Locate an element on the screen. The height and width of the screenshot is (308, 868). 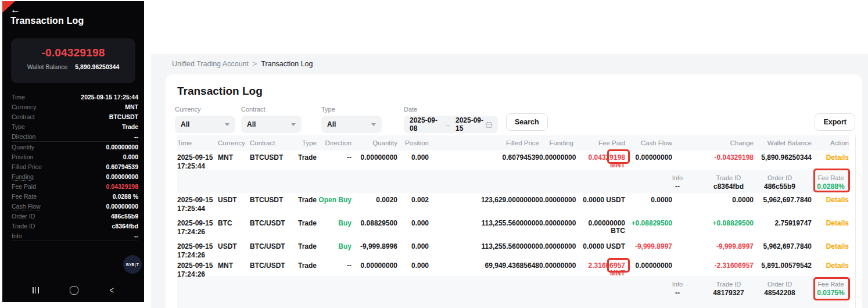
table-row: 2025-09-1517:24:26BTCBTC/USDTTradeBuy0.0… is located at coordinates (513, 228).